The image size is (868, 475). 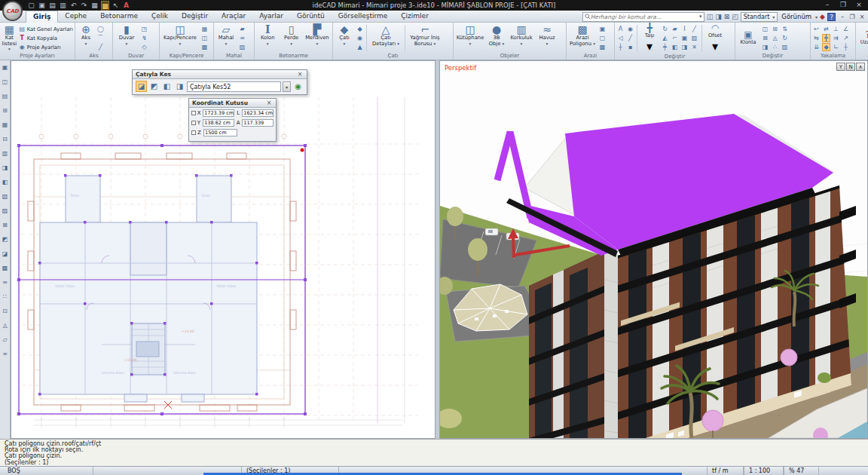 What do you see at coordinates (735, 17) in the screenshot?
I see `new-view-icon: ◰` at bounding box center [735, 17].